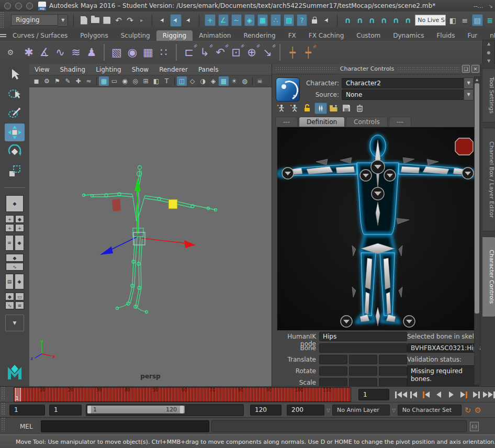  I want to click on panel-scrollbar: ▲, so click(477, 231).